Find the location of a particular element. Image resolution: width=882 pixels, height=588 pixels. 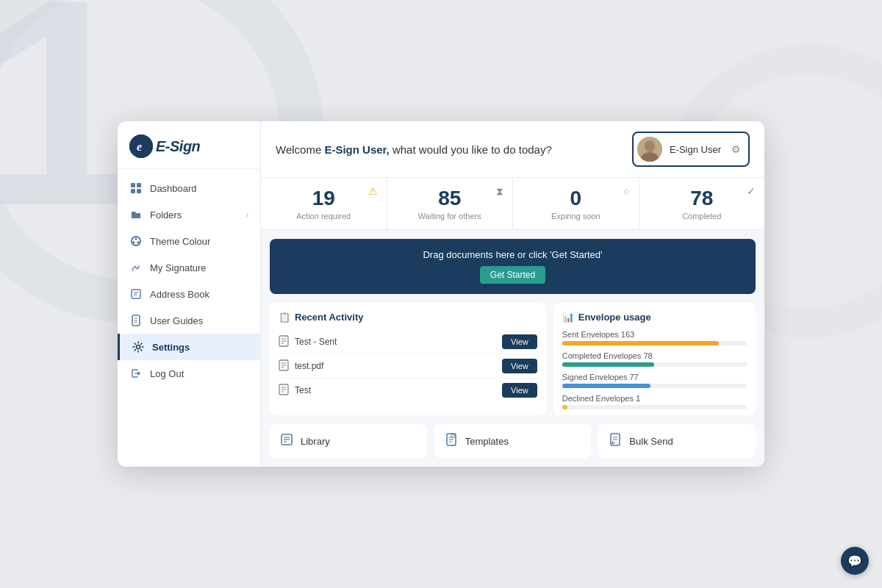

usage-bar-completed is located at coordinates (609, 365).